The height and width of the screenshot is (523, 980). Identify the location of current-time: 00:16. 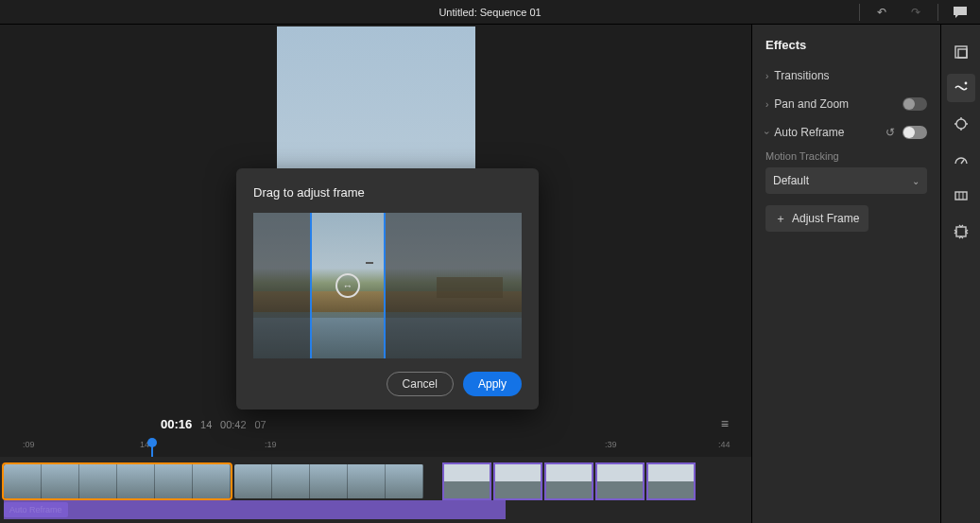
(176, 424).